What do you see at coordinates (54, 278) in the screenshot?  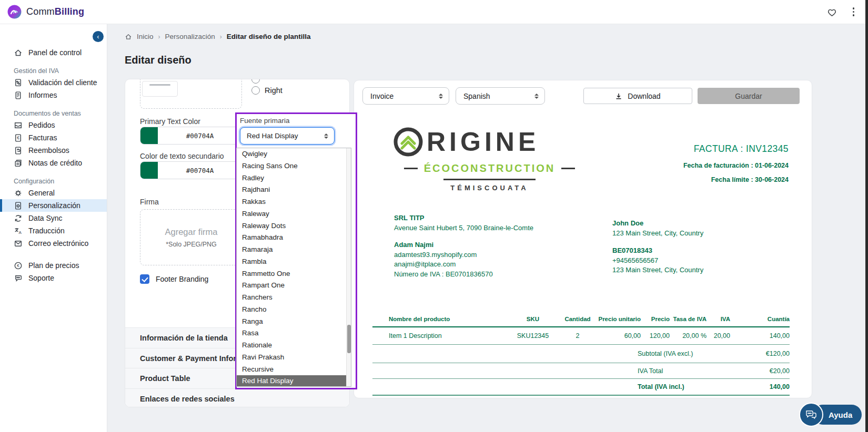 I see `sidebar-item-soporte: Soporte` at bounding box center [54, 278].